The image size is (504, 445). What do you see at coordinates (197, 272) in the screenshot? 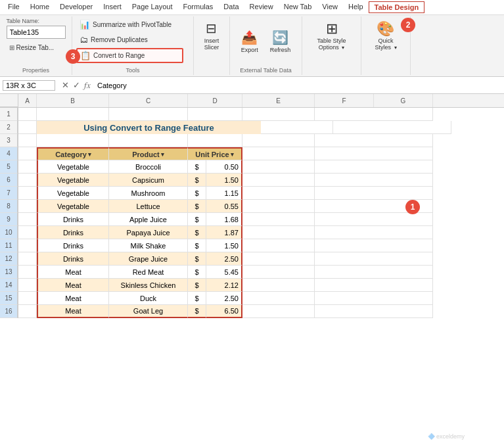
I see `cell-d-sym-13: $` at bounding box center [197, 272].